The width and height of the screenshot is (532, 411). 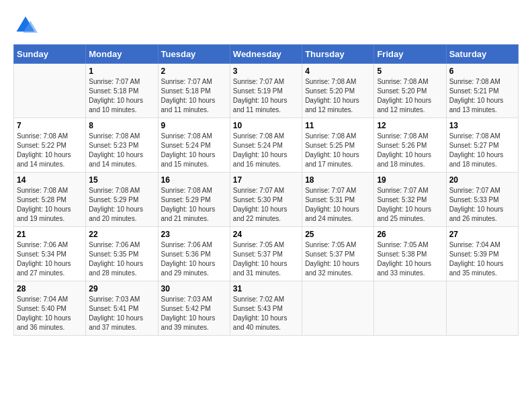 What do you see at coordinates (339, 254) in the screenshot?
I see `calendar-cell: 25Sunrise: 7:05 AMSunset: 5:37 PMDayligh…` at bounding box center [339, 254].